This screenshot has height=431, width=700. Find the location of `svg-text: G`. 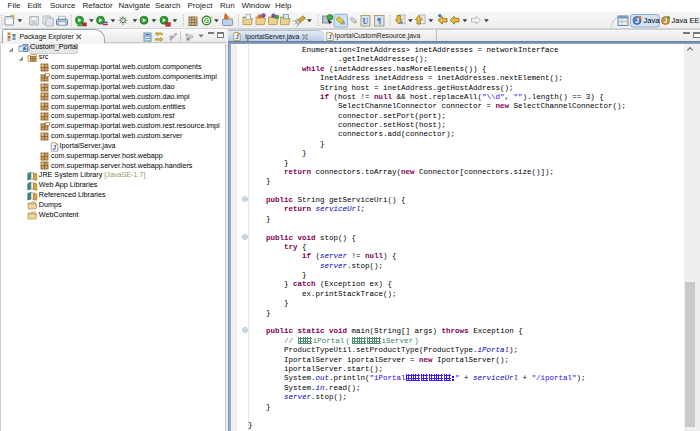

svg-text: G is located at coordinates (206, 20).